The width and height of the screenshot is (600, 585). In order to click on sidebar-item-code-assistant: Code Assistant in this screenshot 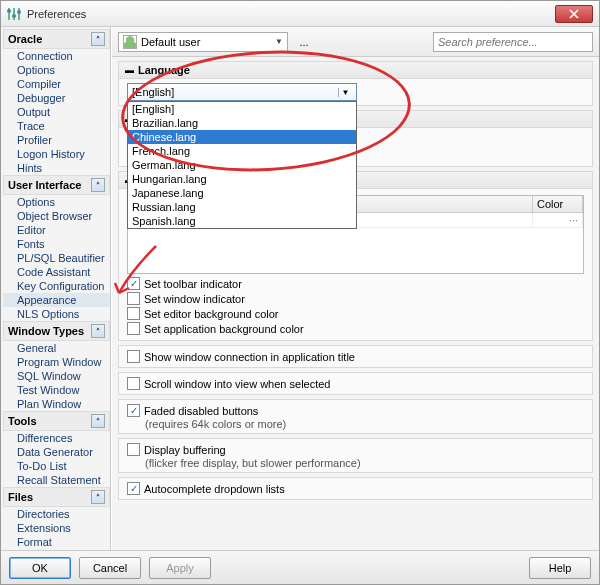, I will do `click(56, 272)`.